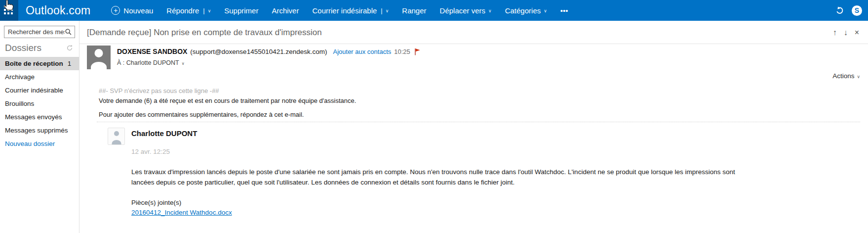 Image resolution: width=868 pixels, height=233 pixels. What do you see at coordinates (138, 11) in the screenshot?
I see `new-button-label: Nouveau` at bounding box center [138, 11].